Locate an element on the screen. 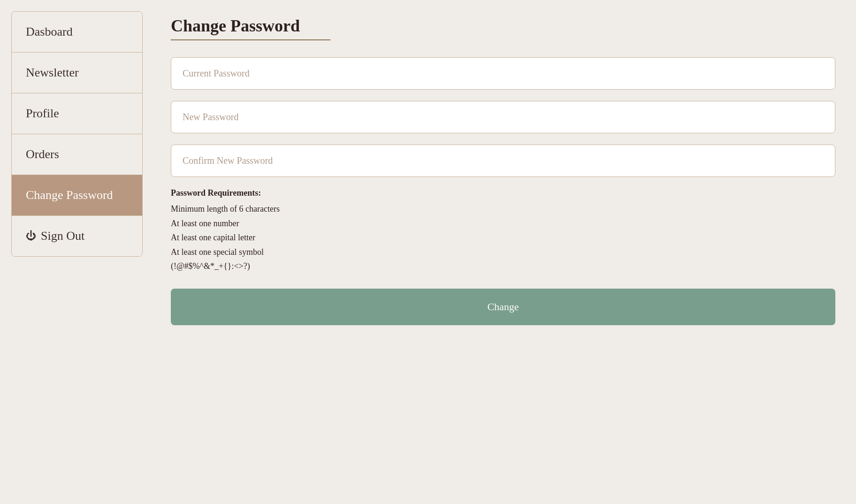  requirements-list: Minimum length of 6 characters At least … is located at coordinates (503, 237).